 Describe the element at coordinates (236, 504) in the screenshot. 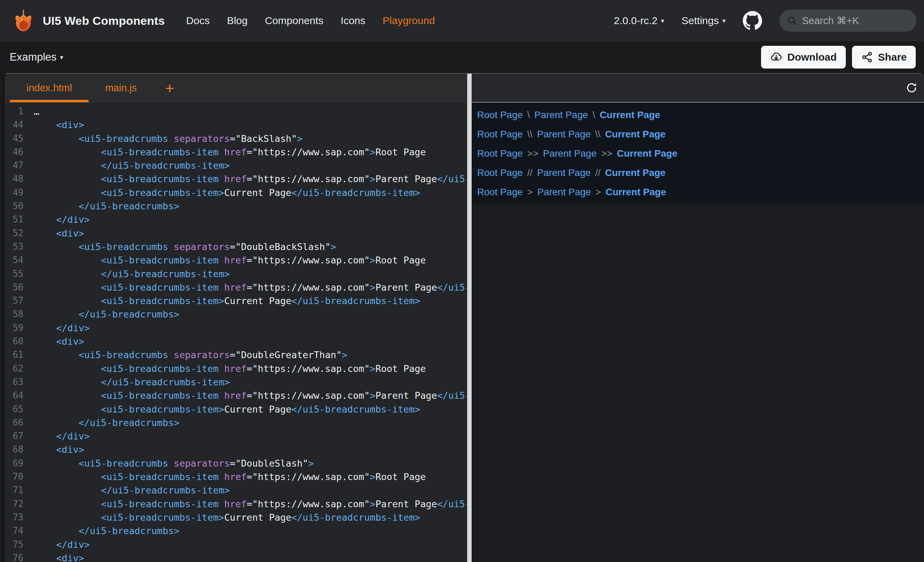

I see `code-line: 72 <ui5-breadcrumbs-item href="https://w…` at that location.